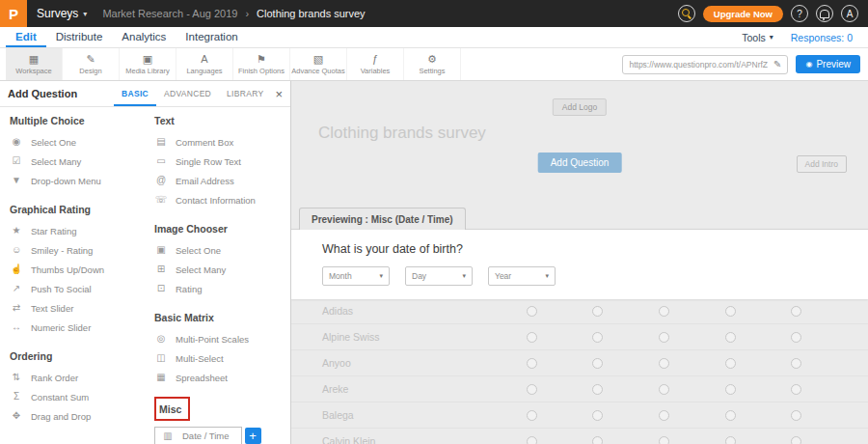 The image size is (868, 444). I want to click on preview-button: ◉ Preview, so click(827, 64).